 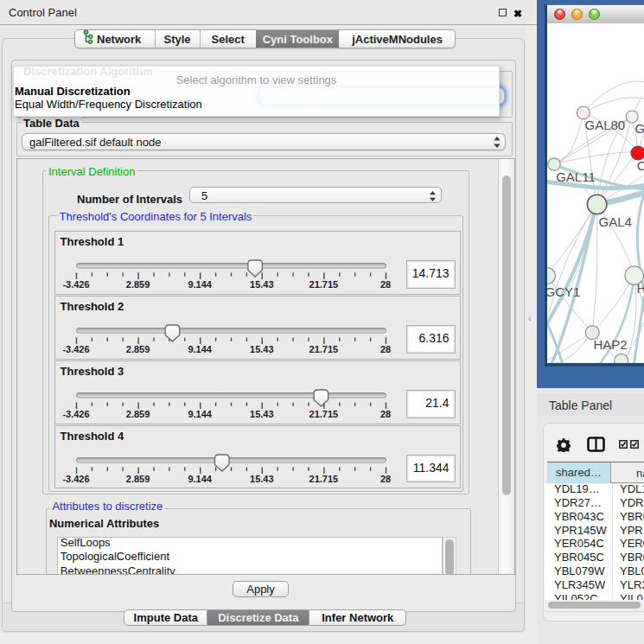 What do you see at coordinates (615, 221) in the screenshot?
I see `svg-text: GAL4` at bounding box center [615, 221].